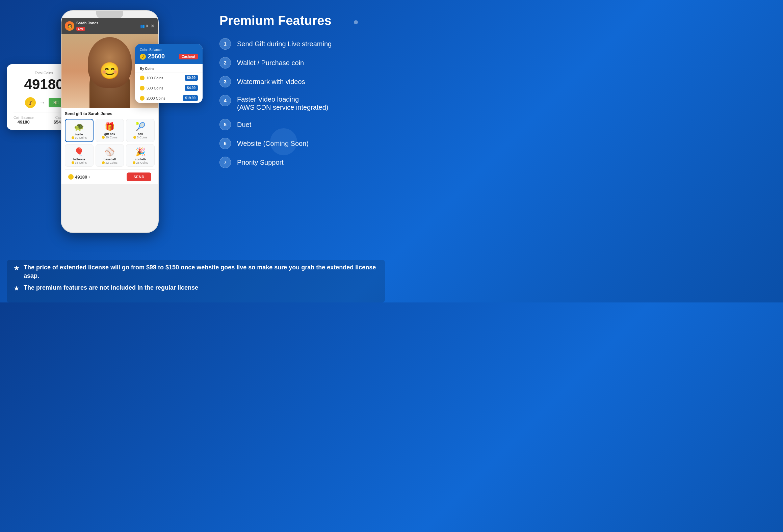 Image resolution: width=783 pixels, height=532 pixels. What do you see at coordinates (147, 26) in the screenshot?
I see `live-header-right: 👥 0 ✕` at bounding box center [147, 26].